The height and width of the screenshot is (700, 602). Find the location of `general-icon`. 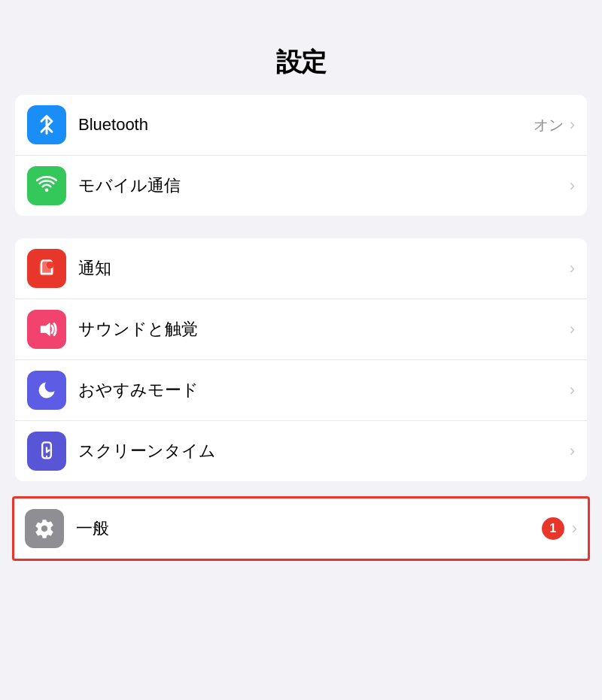

general-icon is located at coordinates (44, 529).